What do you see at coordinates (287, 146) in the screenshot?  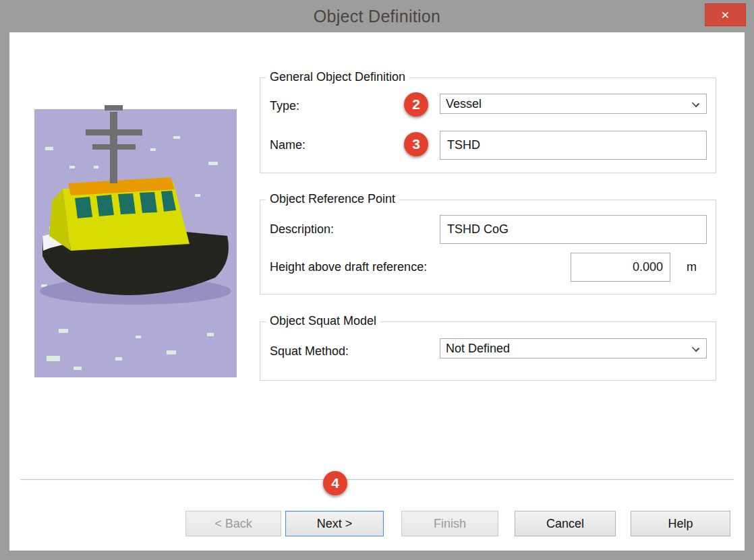 I see `name-label: Name:` at bounding box center [287, 146].